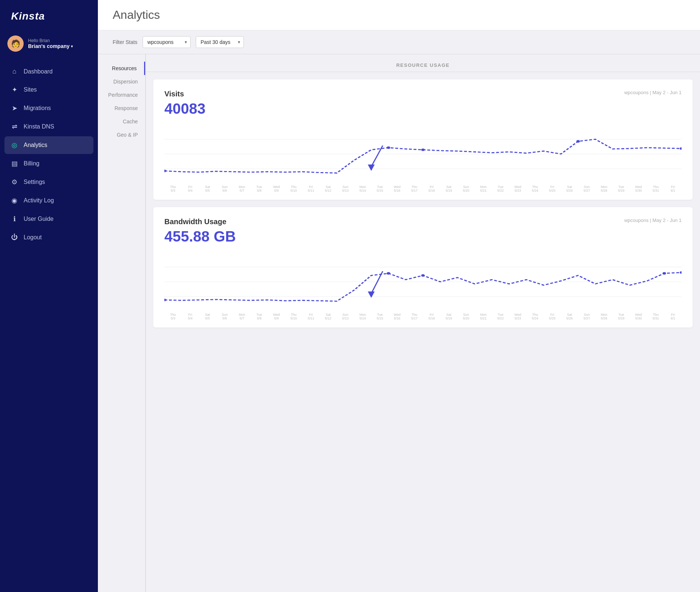 This screenshot has height=592, width=700. I want to click on bandwidth-value: 455.88 GB, so click(423, 236).